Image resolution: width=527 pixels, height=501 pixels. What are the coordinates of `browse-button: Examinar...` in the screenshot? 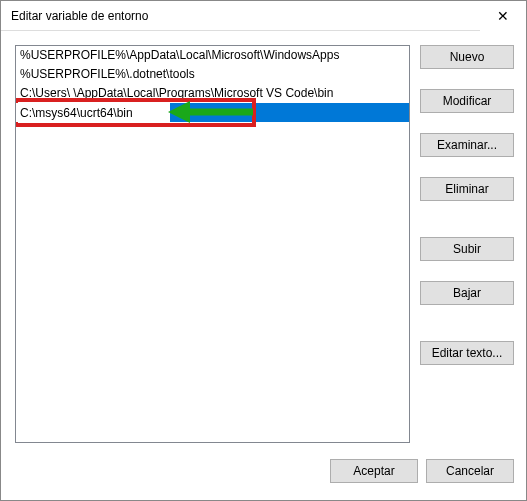 It's located at (467, 145).